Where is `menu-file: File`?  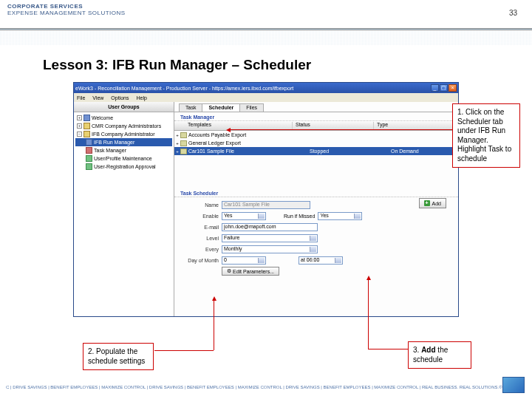
menu-file: File is located at coordinates (81, 98).